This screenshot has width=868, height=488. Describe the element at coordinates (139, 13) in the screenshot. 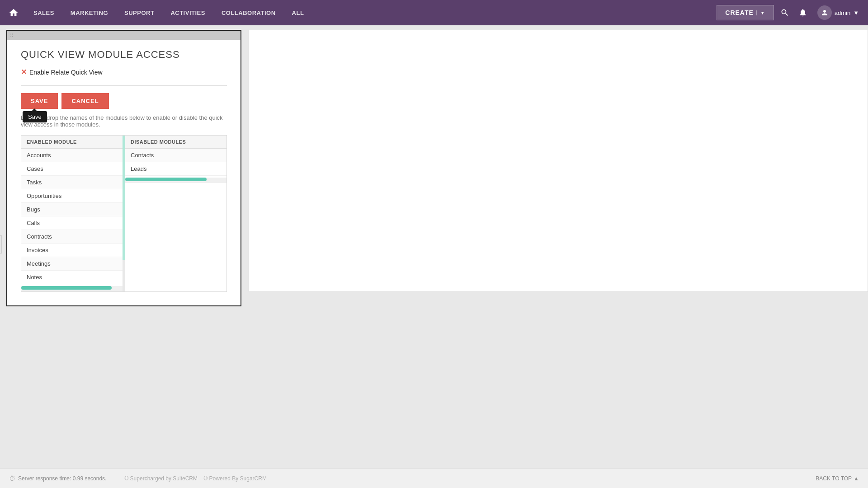

I see `nav-item-support: SUPPORT` at that location.